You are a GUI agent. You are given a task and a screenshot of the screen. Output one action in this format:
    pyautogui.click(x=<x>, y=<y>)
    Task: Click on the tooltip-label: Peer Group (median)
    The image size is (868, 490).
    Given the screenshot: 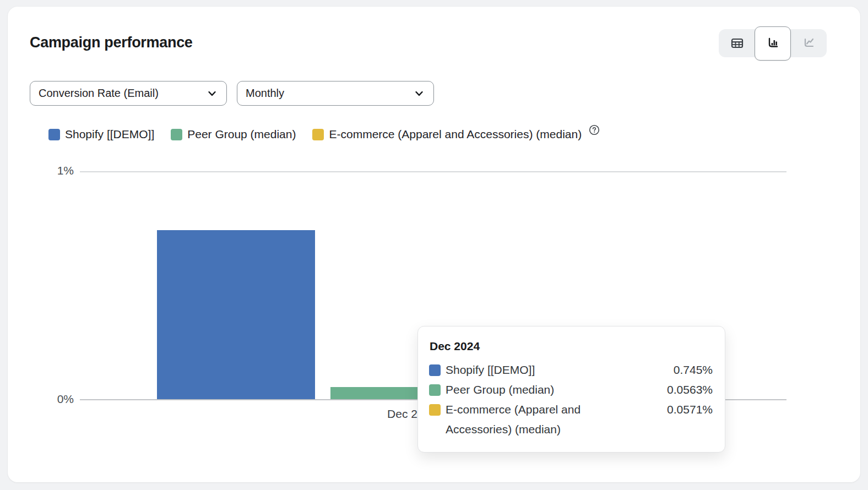 What is the action you would take?
    pyautogui.click(x=528, y=390)
    